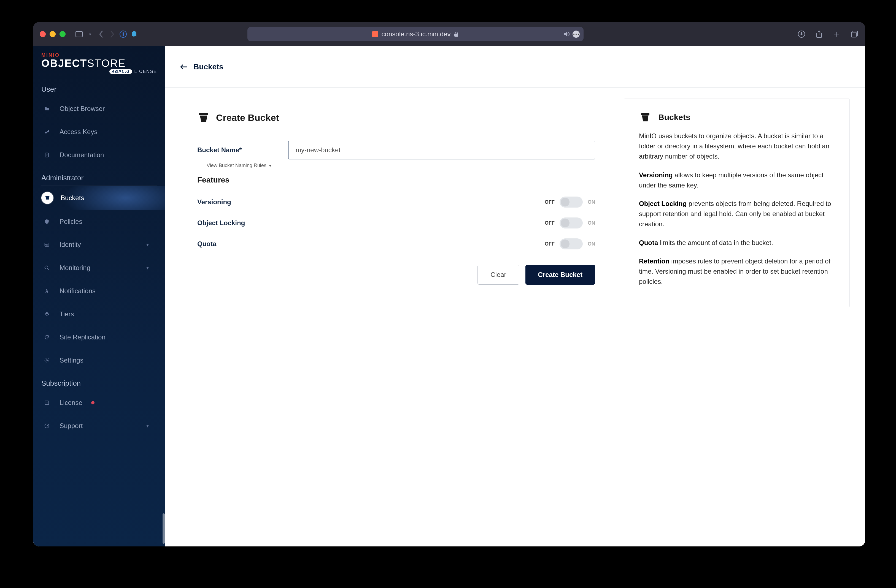 The width and height of the screenshot is (896, 588). Describe the element at coordinates (93, 403) in the screenshot. I see `notification-dot-icon` at that location.